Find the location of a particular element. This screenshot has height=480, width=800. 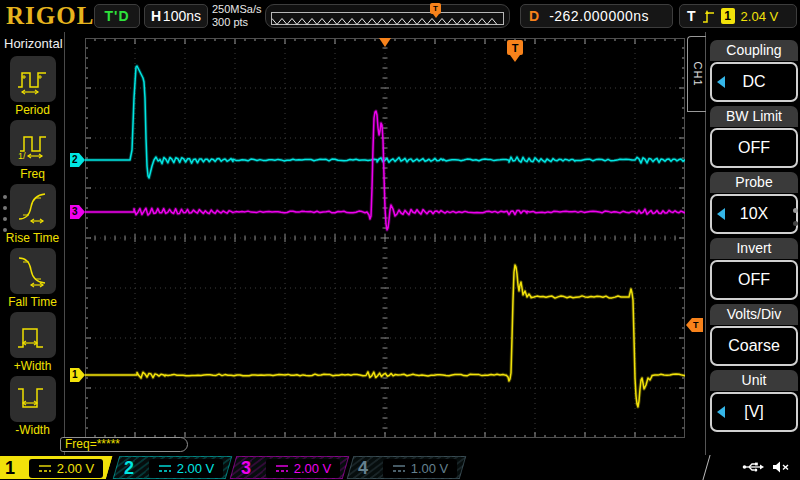

trigger-level-value: 2.04 V is located at coordinates (760, 16).